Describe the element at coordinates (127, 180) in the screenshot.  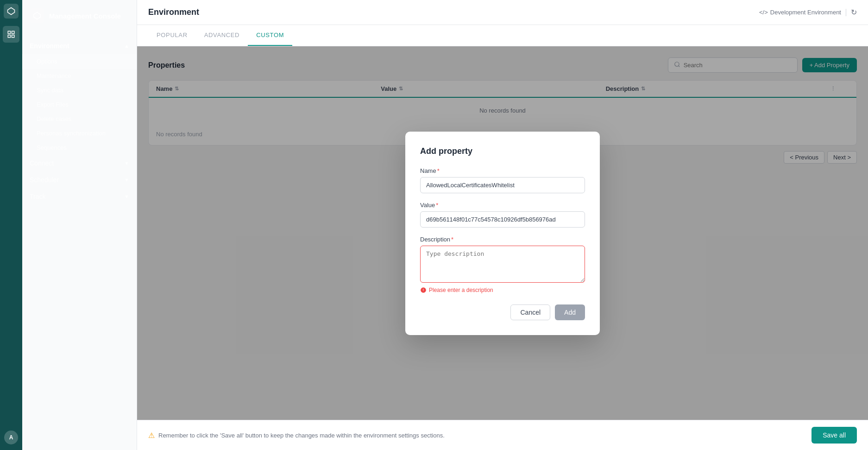
I see `chevron-down-icon-scheduler: ▼` at that location.